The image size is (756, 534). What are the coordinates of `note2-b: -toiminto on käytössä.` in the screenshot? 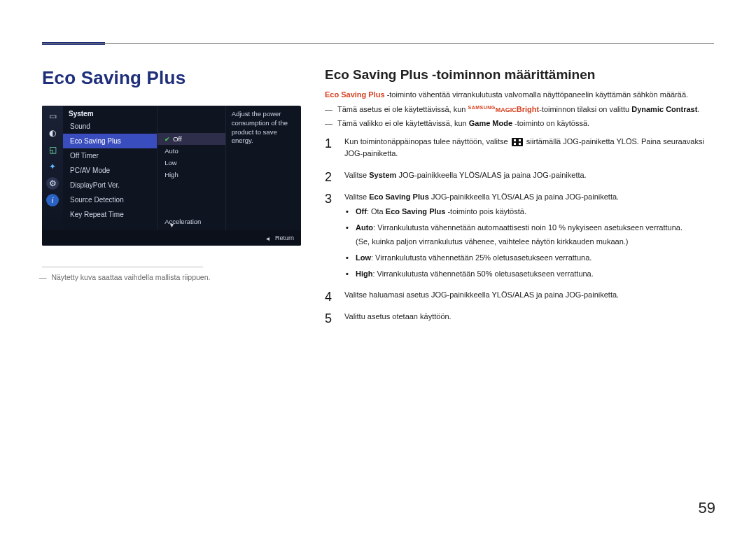 It's located at (551, 123).